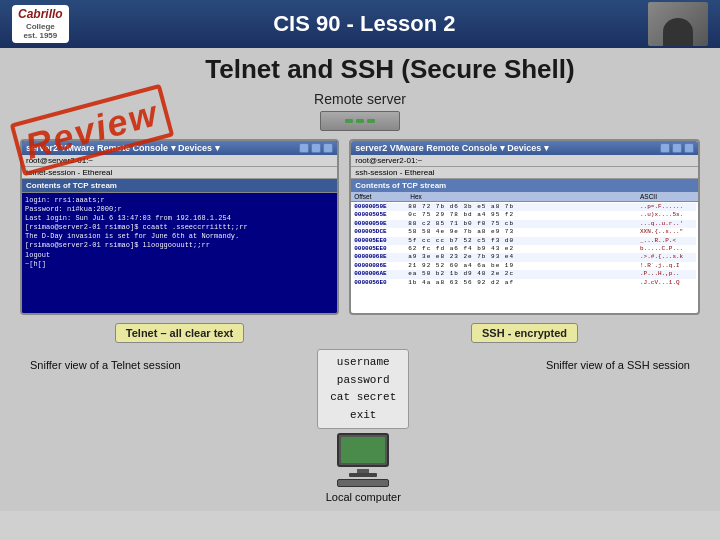 This screenshot has width=720, height=540. I want to click on ssh-contents-text: Contents of TCP stream, so click(400, 186).